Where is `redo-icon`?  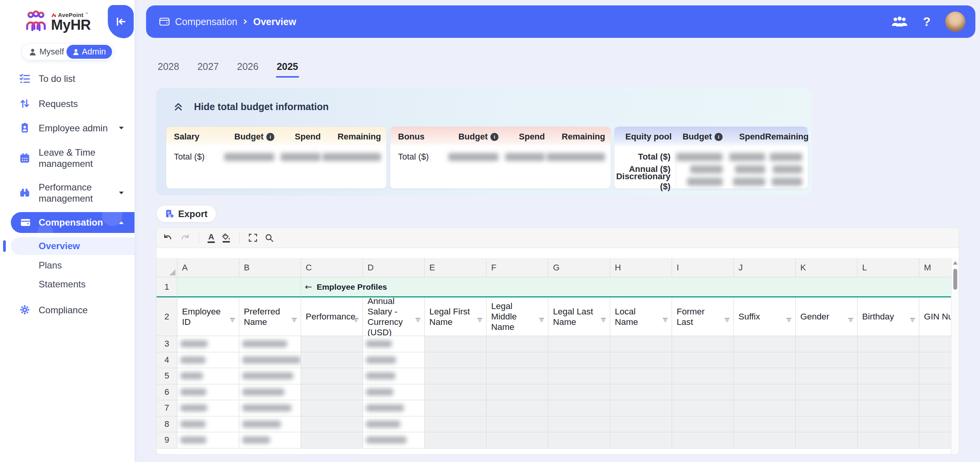 redo-icon is located at coordinates (185, 238).